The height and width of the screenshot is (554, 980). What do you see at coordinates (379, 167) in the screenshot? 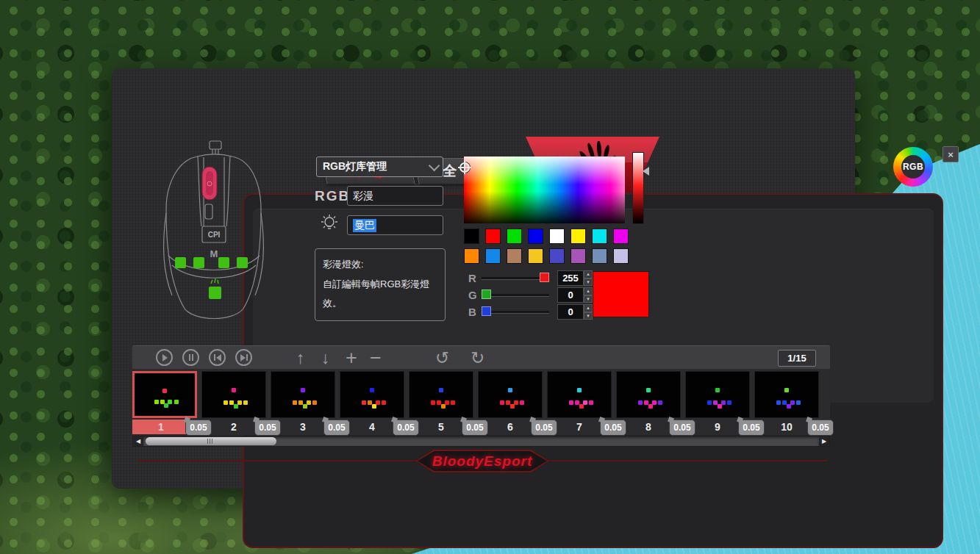
I see `library-dropdown: RGB灯库管理` at bounding box center [379, 167].